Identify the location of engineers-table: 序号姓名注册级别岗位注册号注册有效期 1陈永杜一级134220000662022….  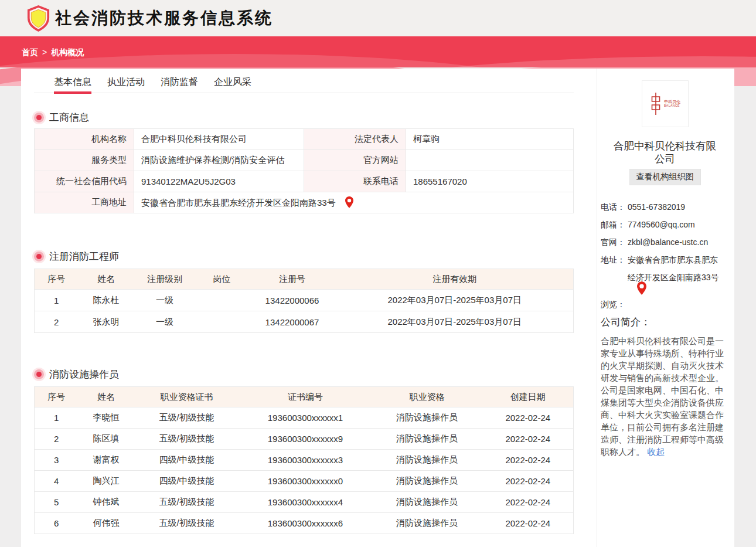
(304, 301).